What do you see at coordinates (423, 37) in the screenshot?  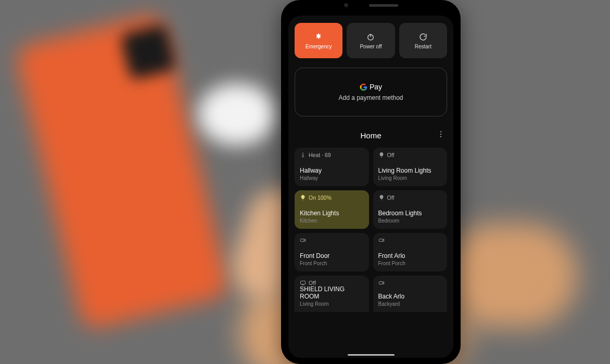 I see `restart-icon` at bounding box center [423, 37].